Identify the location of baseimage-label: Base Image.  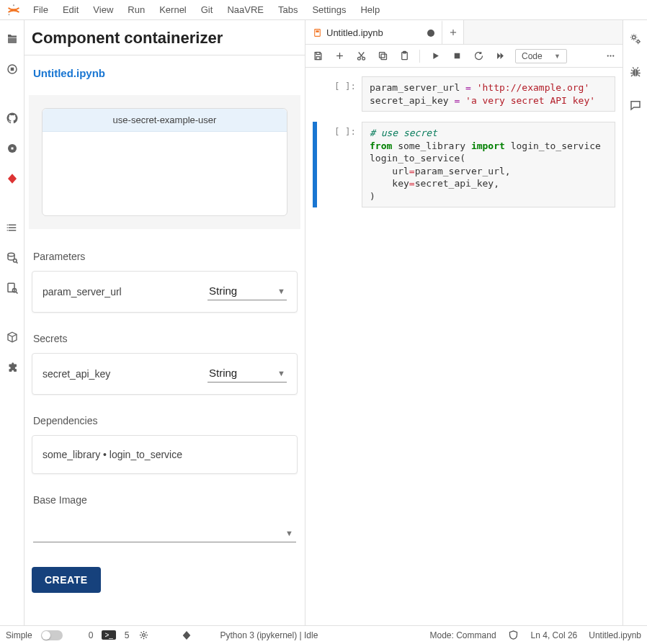
(164, 500).